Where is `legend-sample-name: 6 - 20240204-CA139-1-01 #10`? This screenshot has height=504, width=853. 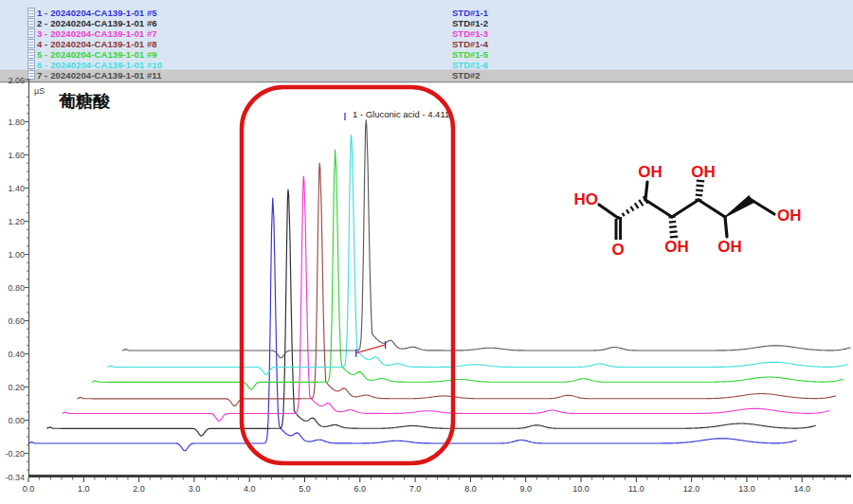 legend-sample-name: 6 - 20240204-CA139-1-01 #10 is located at coordinates (100, 64).